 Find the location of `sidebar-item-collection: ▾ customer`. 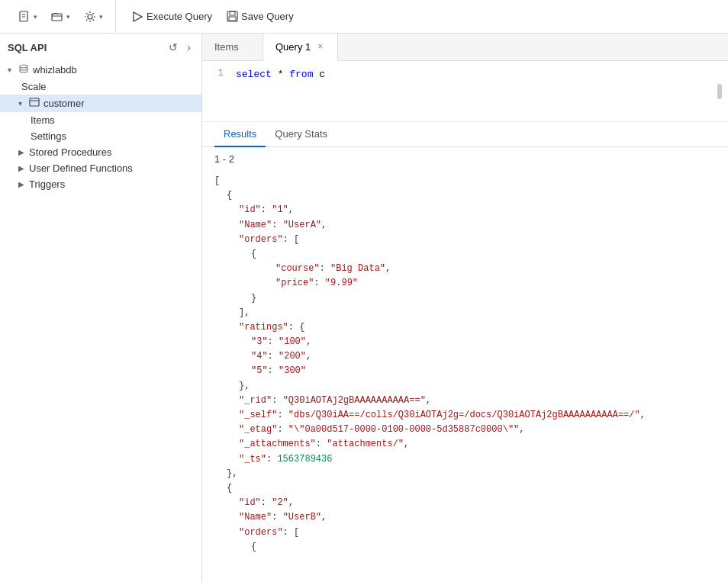

sidebar-item-collection: ▾ customer is located at coordinates (101, 104).